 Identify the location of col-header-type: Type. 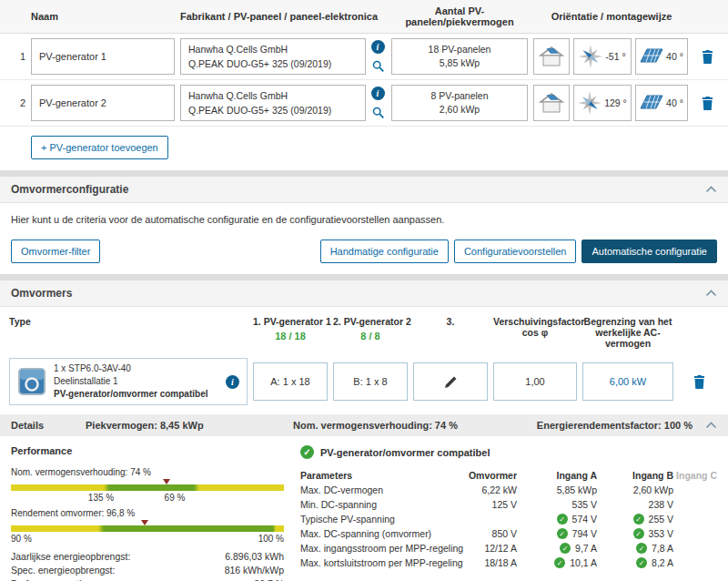
(128, 321).